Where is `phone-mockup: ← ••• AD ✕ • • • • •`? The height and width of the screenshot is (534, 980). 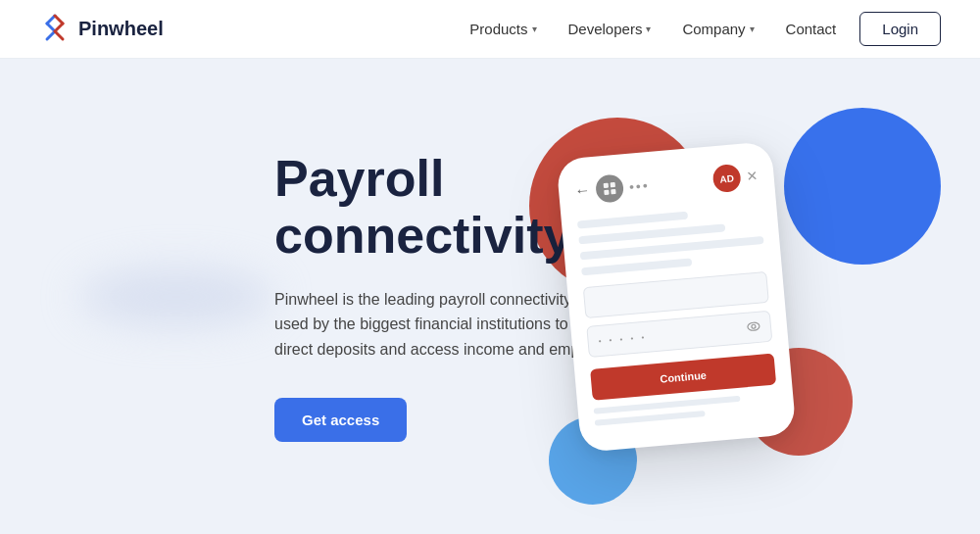
phone-mockup: ← ••• AD ✕ • • • • • is located at coordinates (676, 296).